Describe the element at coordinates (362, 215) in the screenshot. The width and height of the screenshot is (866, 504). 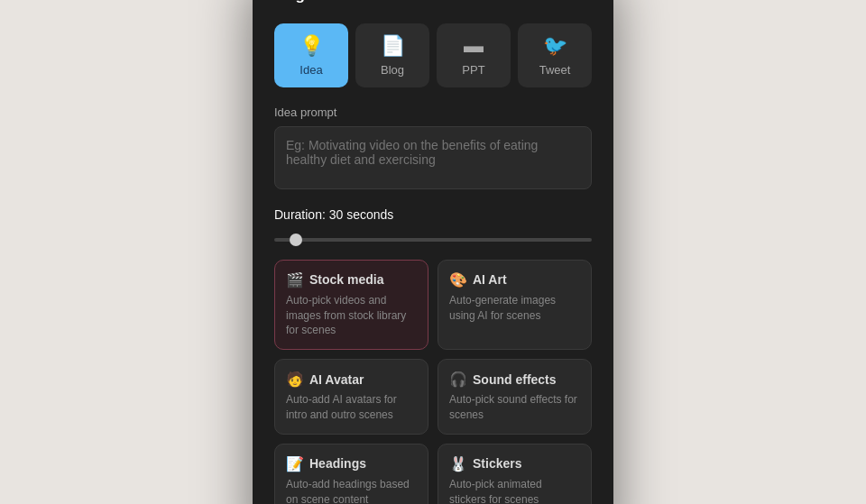
I see `duration-value: 30 seconds` at that location.